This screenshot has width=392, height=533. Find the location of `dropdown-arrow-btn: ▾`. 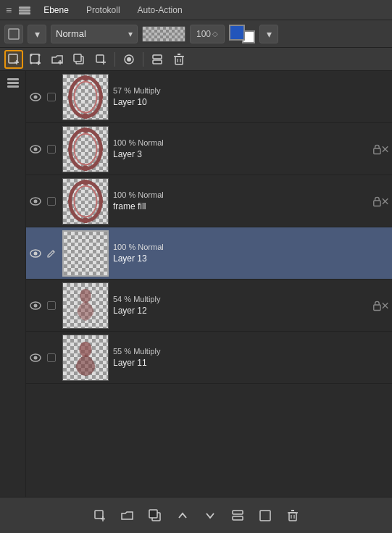

dropdown-arrow-btn: ▾ is located at coordinates (37, 34).